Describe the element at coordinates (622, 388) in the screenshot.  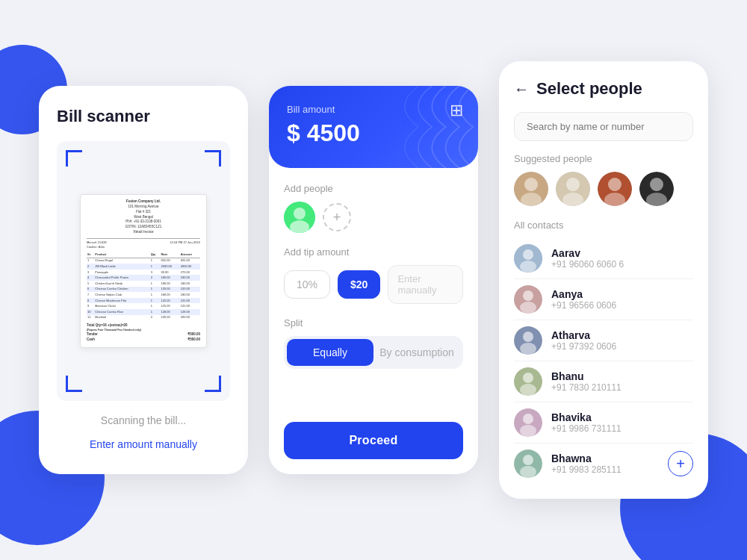
I see `contact-phone-bhanu: +91 7830 210111` at that location.